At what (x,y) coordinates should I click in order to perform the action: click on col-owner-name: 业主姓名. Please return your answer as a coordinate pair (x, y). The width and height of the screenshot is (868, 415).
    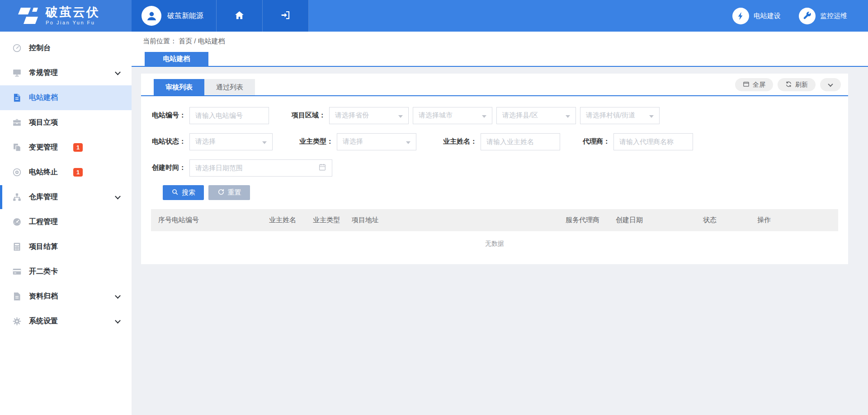
    Looking at the image, I should click on (291, 220).